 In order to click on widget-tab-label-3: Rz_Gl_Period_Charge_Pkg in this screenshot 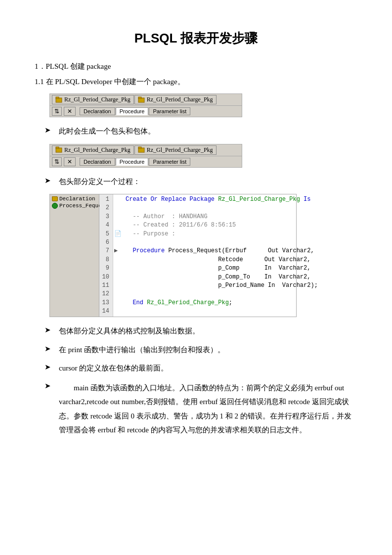, I will do `click(97, 150)`.